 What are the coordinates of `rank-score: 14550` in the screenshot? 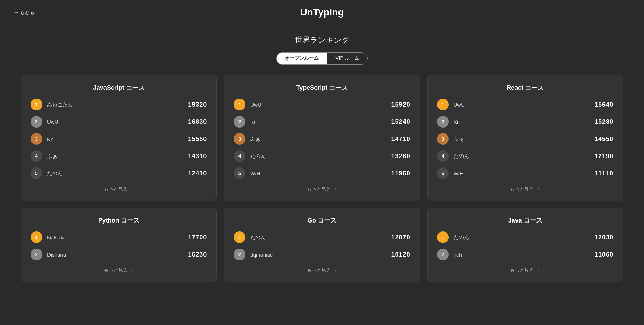 It's located at (604, 139).